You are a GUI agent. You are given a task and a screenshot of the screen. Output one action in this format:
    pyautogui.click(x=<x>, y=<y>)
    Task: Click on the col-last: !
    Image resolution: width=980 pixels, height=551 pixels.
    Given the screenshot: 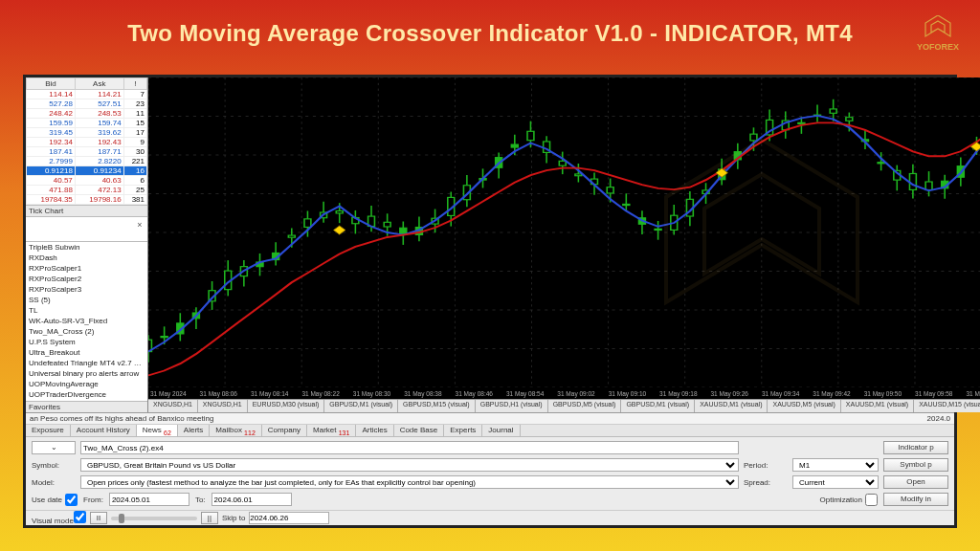 What is the action you would take?
    pyautogui.click(x=135, y=84)
    